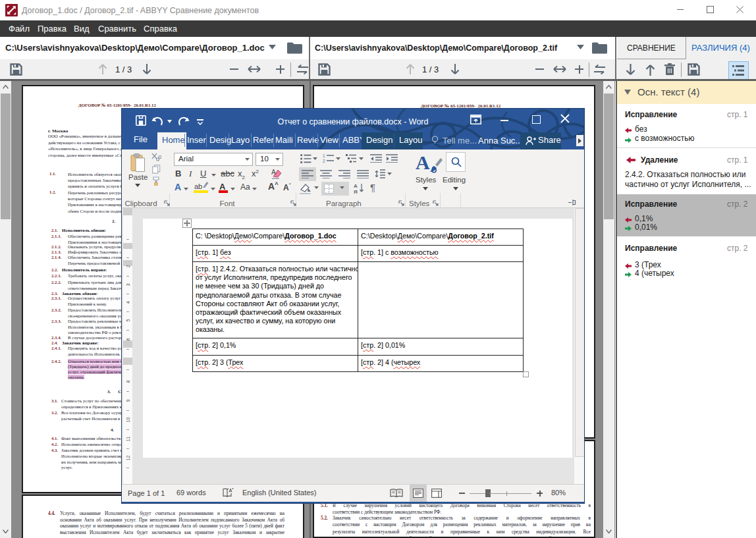 This screenshot has height=538, width=756. I want to click on svg-text: A, so click(274, 173).